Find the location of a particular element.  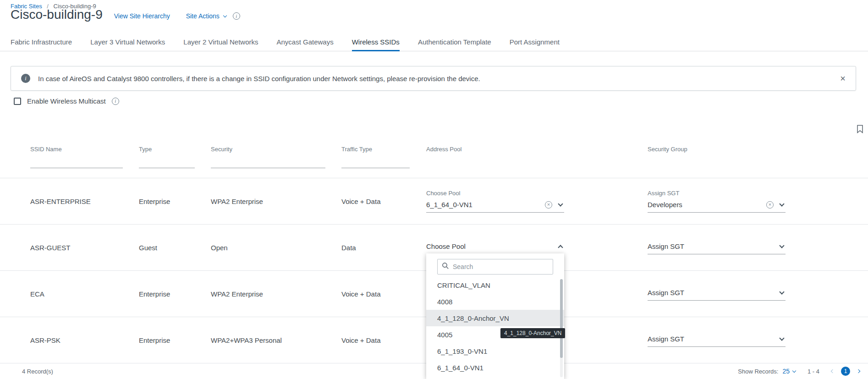

column-header-security-group: Security Group is located at coordinates (758, 147).